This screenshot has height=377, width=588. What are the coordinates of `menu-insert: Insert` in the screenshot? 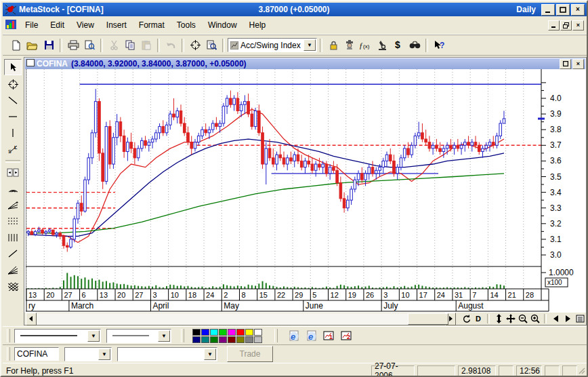 It's located at (117, 25).